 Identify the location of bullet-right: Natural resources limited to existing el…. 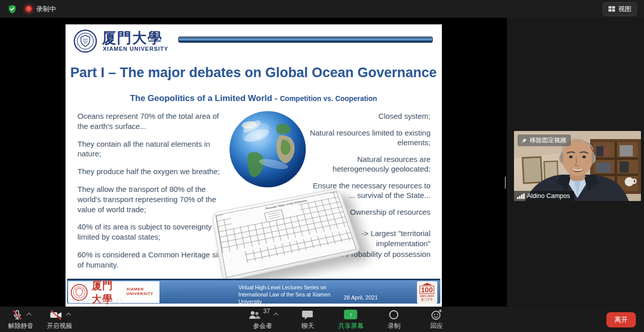
(370, 138).